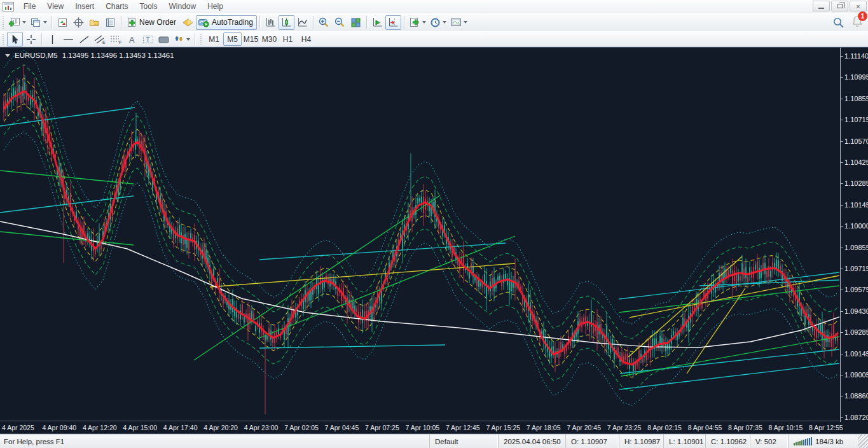 The height and width of the screenshot is (448, 868). What do you see at coordinates (378, 23) in the screenshot?
I see `auto-scroll-icon` at bounding box center [378, 23].